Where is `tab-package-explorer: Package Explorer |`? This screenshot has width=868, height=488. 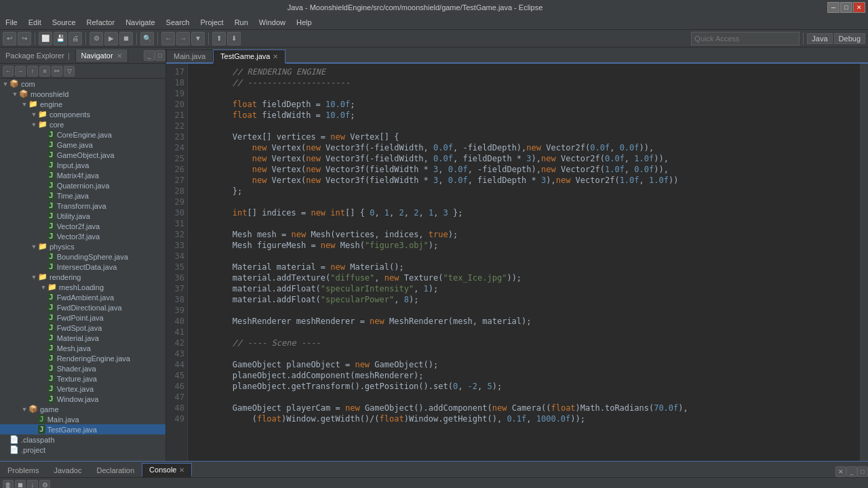
tab-package-explorer: Package Explorer | is located at coordinates (38, 56).